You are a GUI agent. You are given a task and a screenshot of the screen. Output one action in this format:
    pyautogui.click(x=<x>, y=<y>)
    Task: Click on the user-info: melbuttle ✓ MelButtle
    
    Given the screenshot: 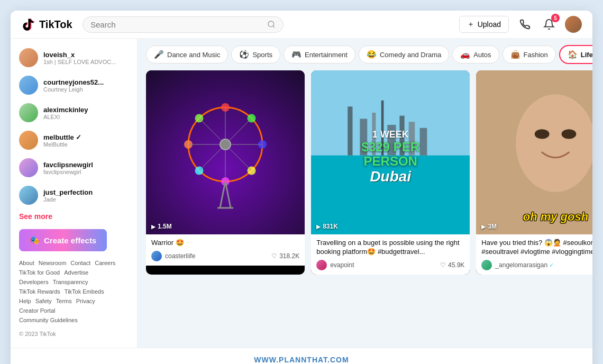 What is the action you would take?
    pyautogui.click(x=62, y=141)
    